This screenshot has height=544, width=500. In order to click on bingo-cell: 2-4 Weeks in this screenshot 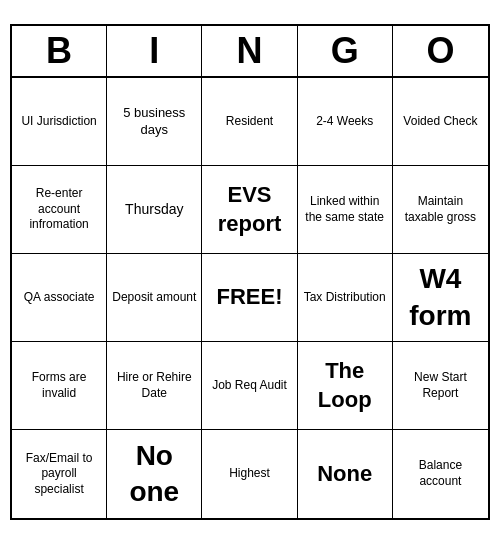, I will do `click(346, 122)`.